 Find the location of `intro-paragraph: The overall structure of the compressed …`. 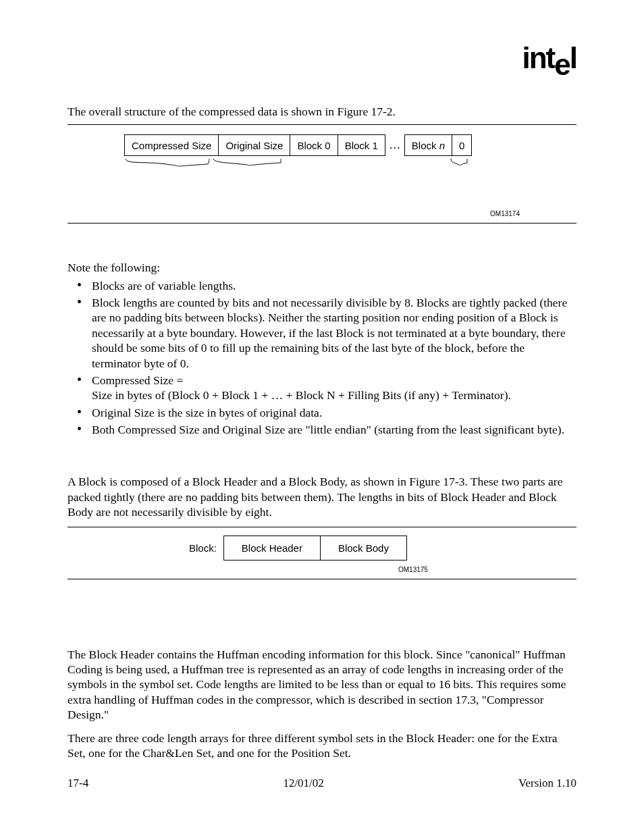

intro-paragraph: The overall structure of the compressed … is located at coordinates (322, 111).